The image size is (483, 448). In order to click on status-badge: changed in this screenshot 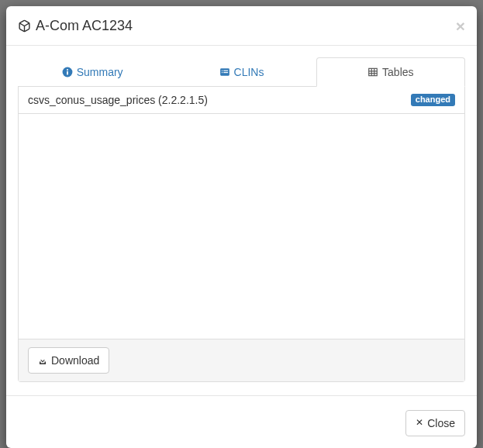, I will do `click(433, 100)`.